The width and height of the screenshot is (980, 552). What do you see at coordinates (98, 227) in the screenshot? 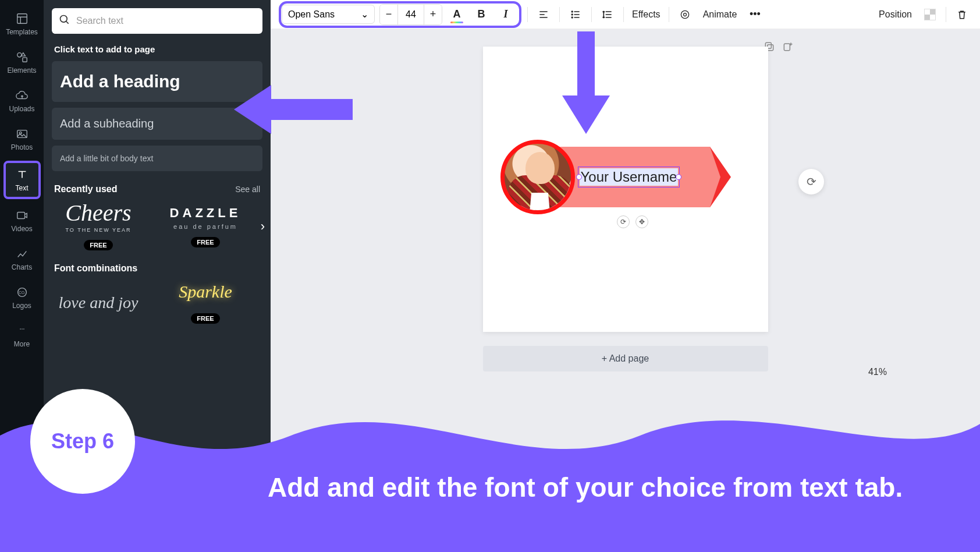
I see `thumb-cheers: Cheers TO THE NEW YEAR FREE` at bounding box center [98, 227].